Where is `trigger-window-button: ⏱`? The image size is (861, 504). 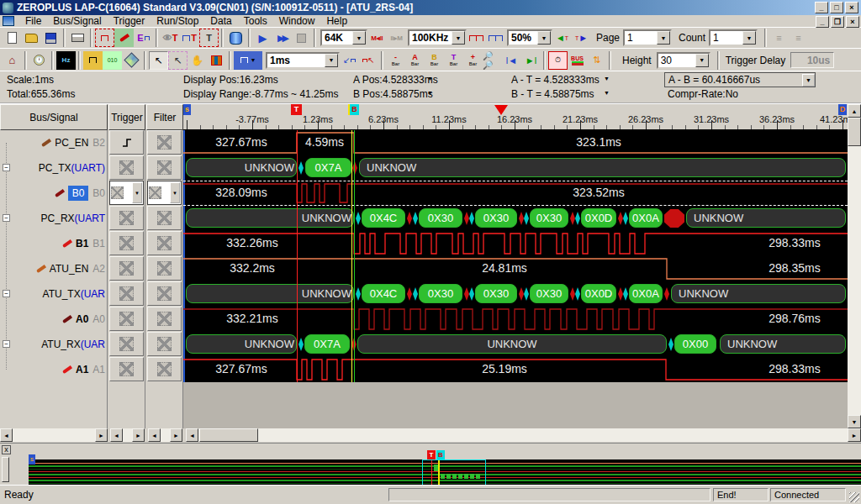 trigger-window-button: ⏱ is located at coordinates (558, 60).